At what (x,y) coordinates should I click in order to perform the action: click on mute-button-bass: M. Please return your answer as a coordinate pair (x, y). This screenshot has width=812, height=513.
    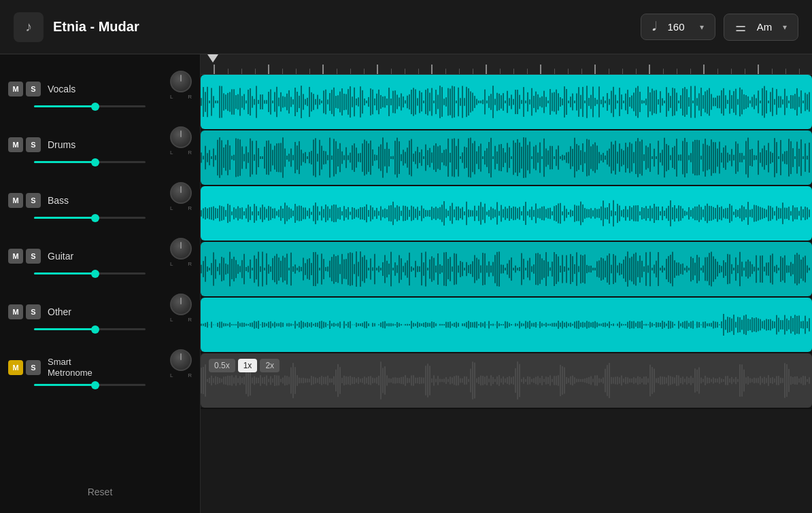
    Looking at the image, I should click on (16, 200).